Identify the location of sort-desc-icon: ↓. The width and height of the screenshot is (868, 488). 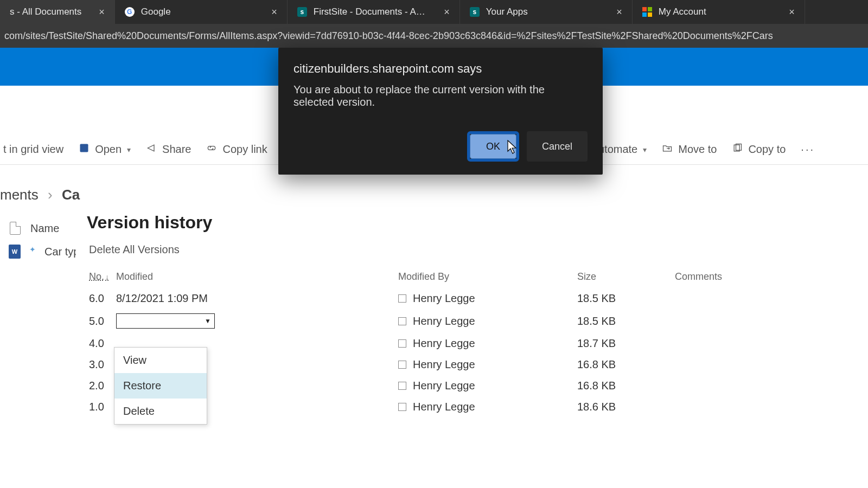
(106, 277).